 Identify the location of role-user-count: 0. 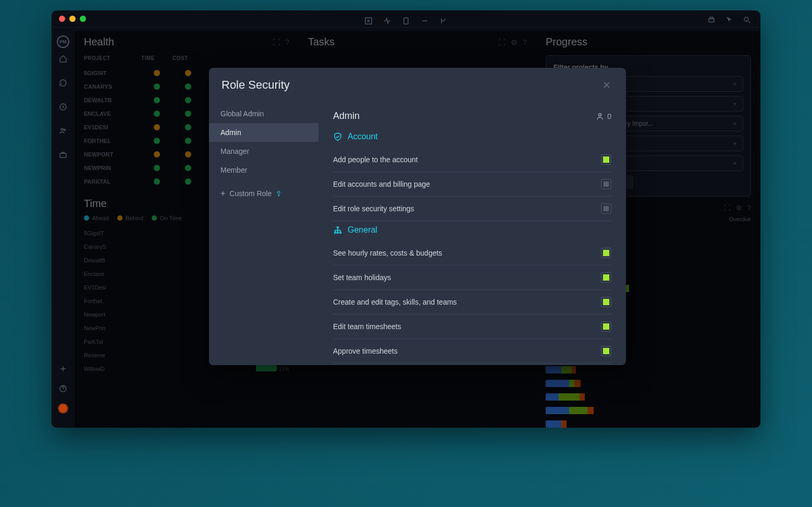
(604, 116).